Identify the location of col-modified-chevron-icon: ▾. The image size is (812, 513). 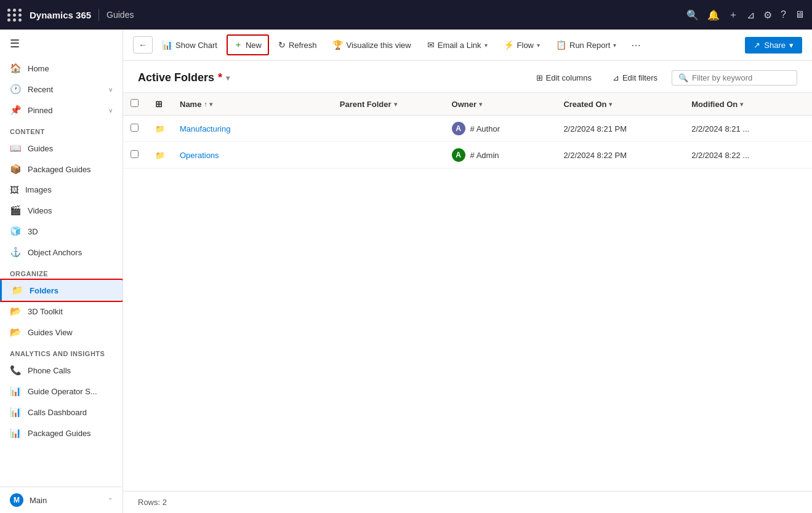
(741, 105).